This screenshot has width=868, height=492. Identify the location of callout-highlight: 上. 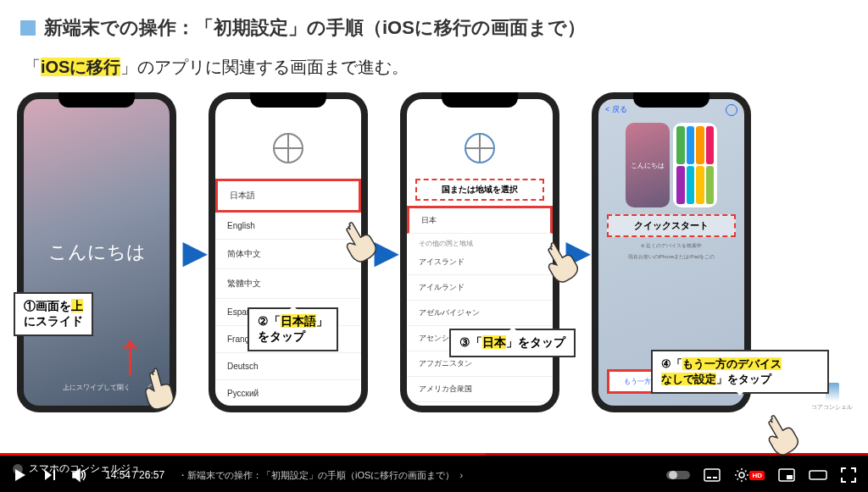
(77, 306).